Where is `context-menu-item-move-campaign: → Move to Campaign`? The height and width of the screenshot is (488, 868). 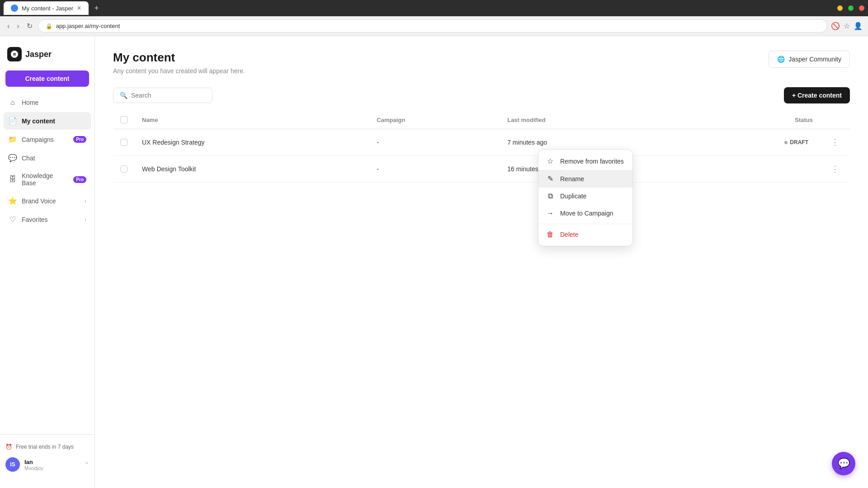
context-menu-item-move-campaign: → Move to Campaign is located at coordinates (585, 213).